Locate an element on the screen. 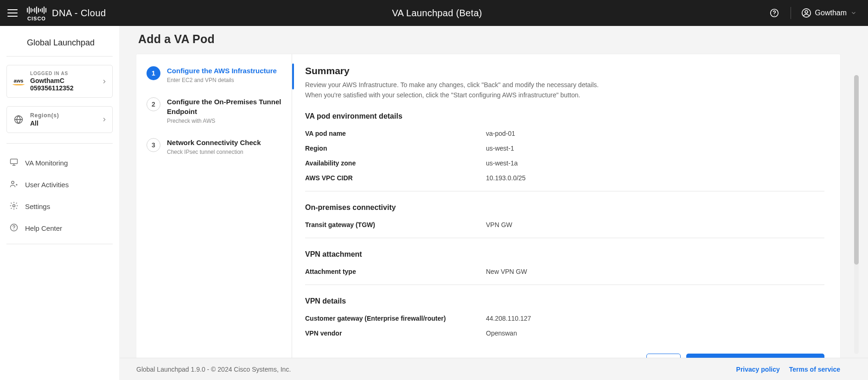 Image resolution: width=868 pixels, height=380 pixels. summary-key: Attachment type is located at coordinates (396, 272).